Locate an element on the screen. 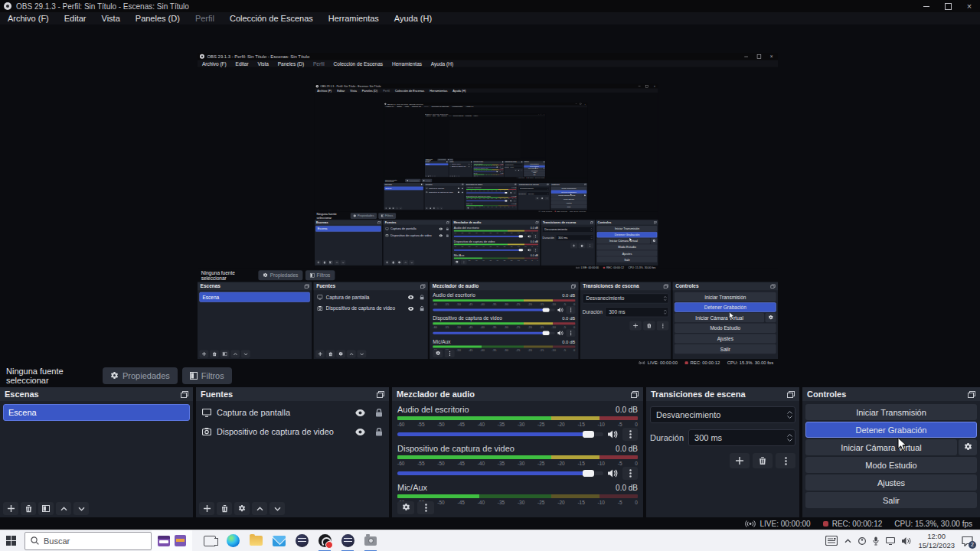  dark-sphere-app-icon is located at coordinates (302, 540).